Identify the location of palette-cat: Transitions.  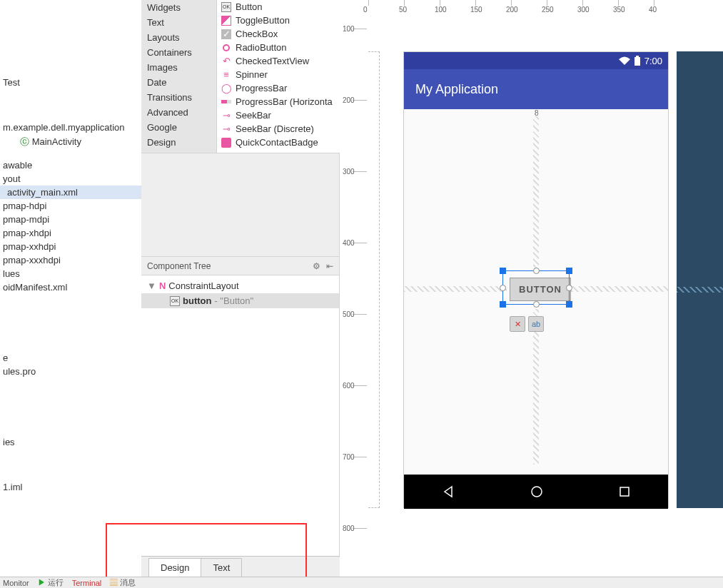
(178, 97).